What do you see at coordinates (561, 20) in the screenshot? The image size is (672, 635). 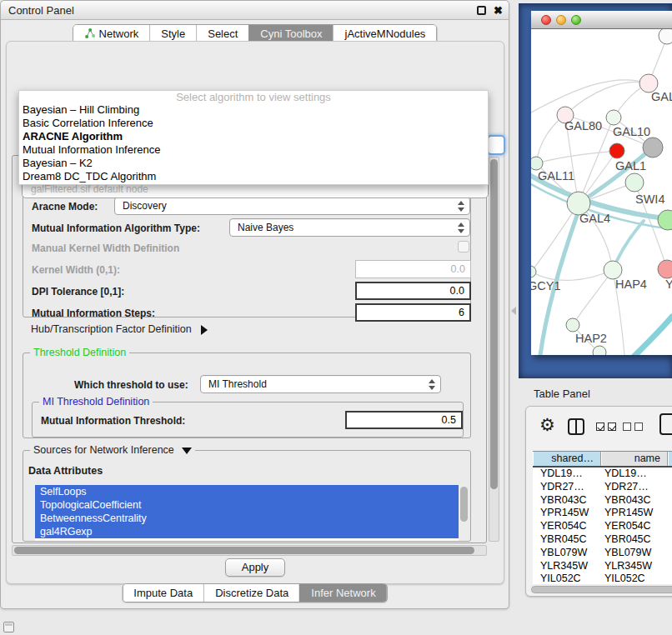 I see `minimize-traffic-light-icon` at bounding box center [561, 20].